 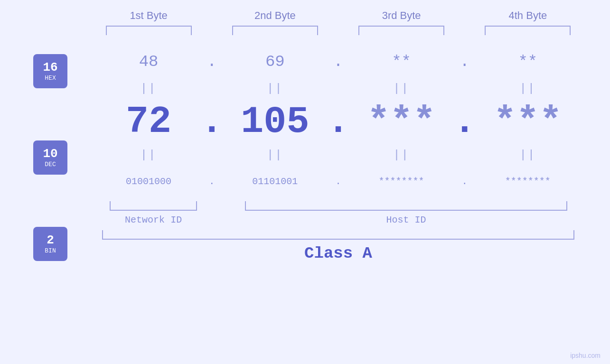 I want to click on dec-dot1: ., so click(x=212, y=121).